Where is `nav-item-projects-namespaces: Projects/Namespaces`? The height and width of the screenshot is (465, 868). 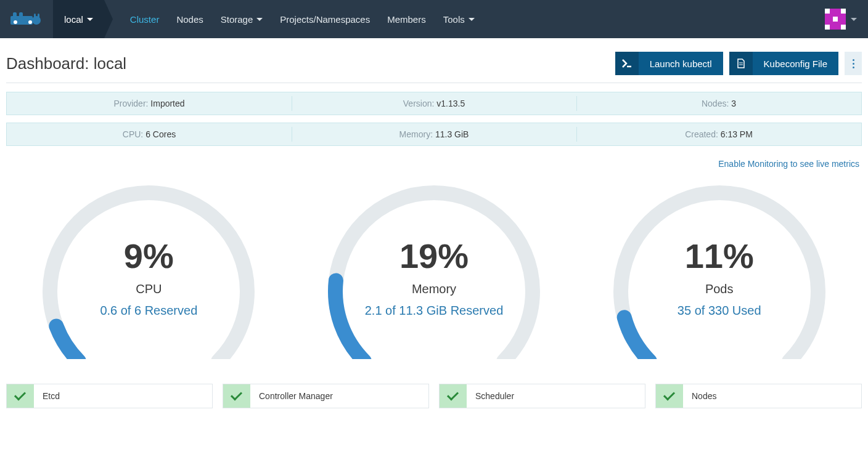
nav-item-projects-namespaces: Projects/Namespaces is located at coordinates (325, 19).